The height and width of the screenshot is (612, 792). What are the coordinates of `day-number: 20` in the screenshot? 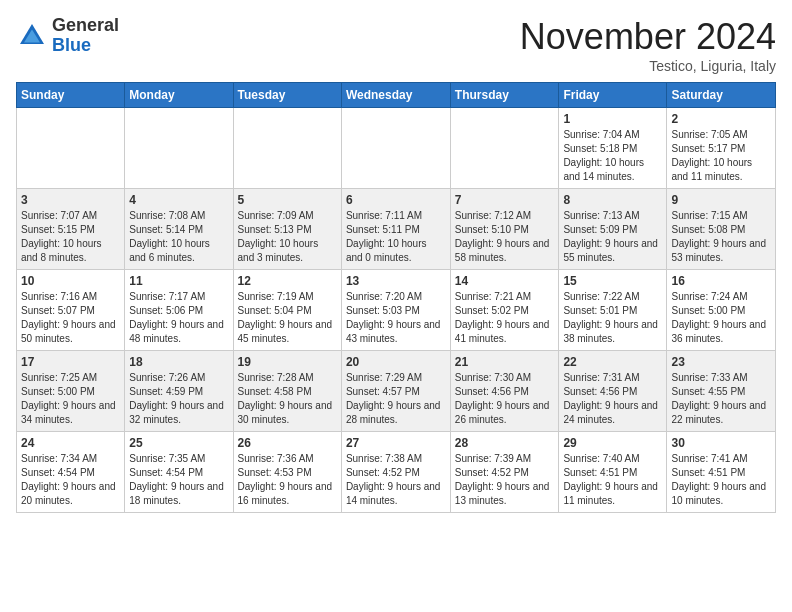 It's located at (396, 362).